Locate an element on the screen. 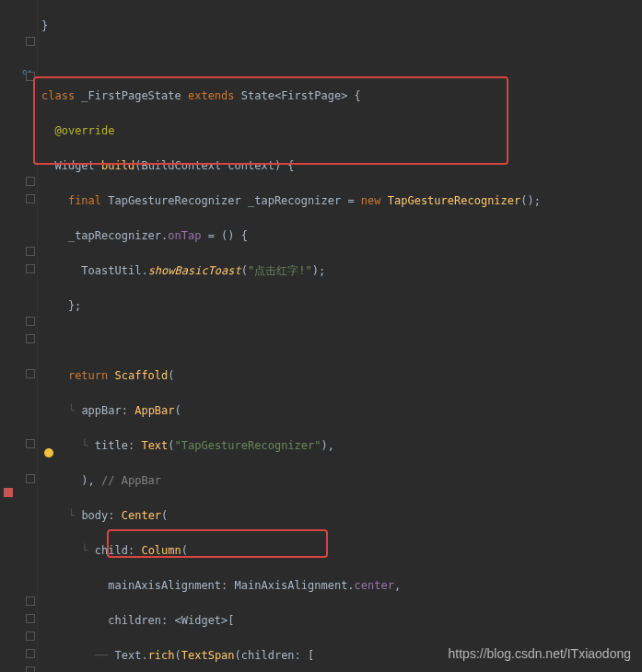 The width and height of the screenshot is (642, 672). code-line: mainAxisAlignment: MainAxisAlignment.cen… is located at coordinates (291, 585).